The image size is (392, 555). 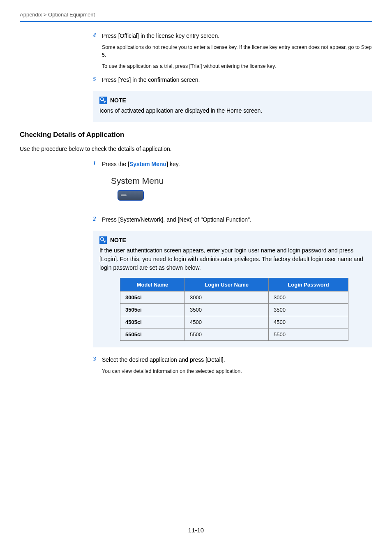 I want to click on step-number: 4, so click(x=97, y=51).